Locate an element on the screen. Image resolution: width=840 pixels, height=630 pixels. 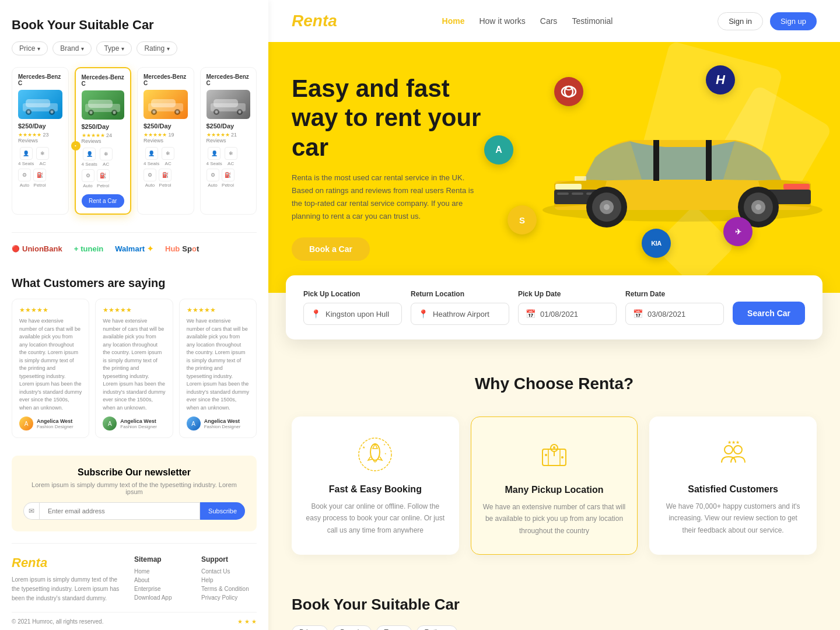
car-stars: ★★★★★ 21 Reviews is located at coordinates (229, 138).